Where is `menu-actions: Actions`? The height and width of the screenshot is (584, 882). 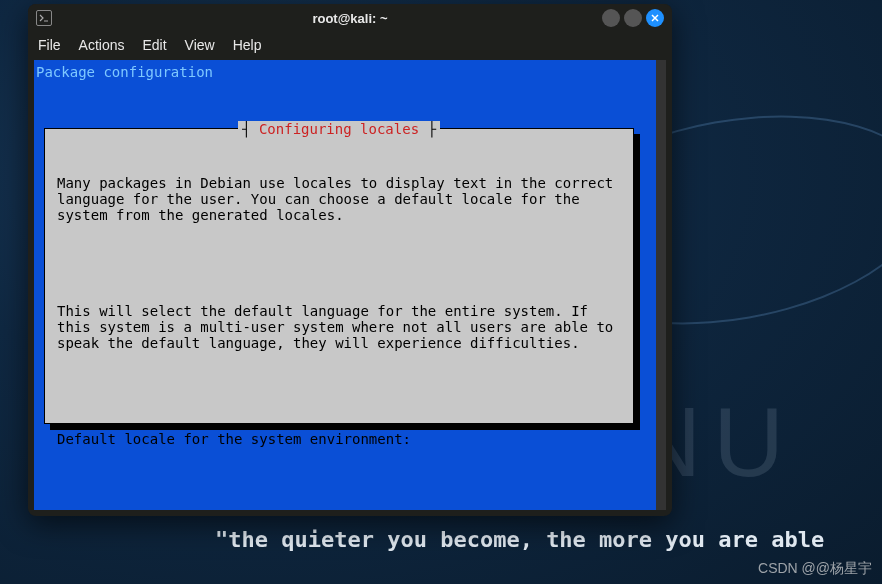 menu-actions: Actions is located at coordinates (102, 45).